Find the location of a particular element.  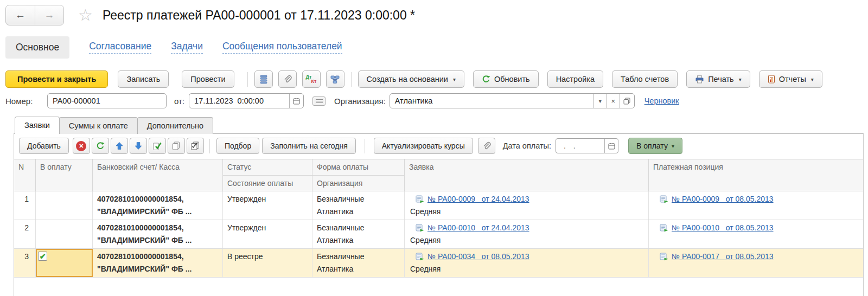

move-row-down-button is located at coordinates (138, 146).